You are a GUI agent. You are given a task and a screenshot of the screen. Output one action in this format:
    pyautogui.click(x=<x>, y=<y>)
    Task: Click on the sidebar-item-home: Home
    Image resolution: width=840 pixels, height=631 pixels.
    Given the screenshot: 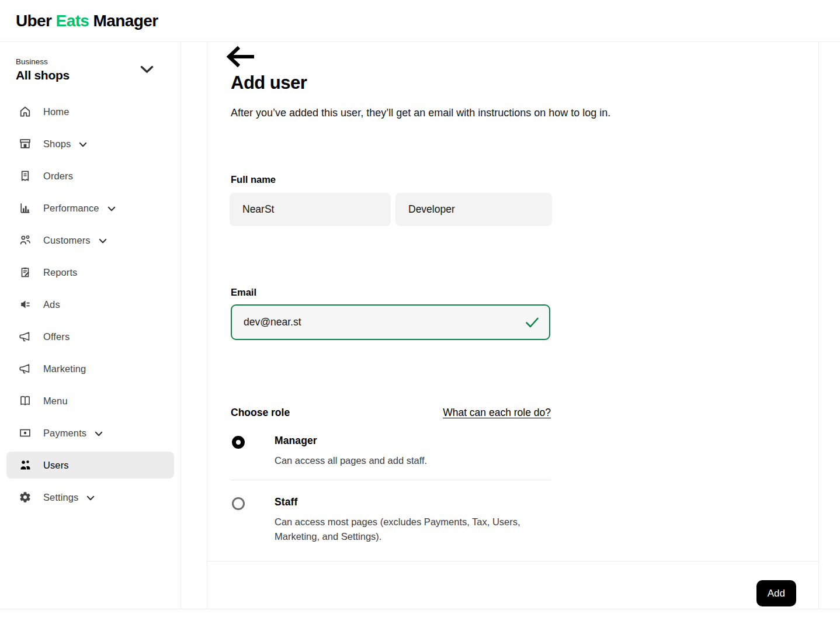 What is the action you would take?
    pyautogui.click(x=90, y=112)
    